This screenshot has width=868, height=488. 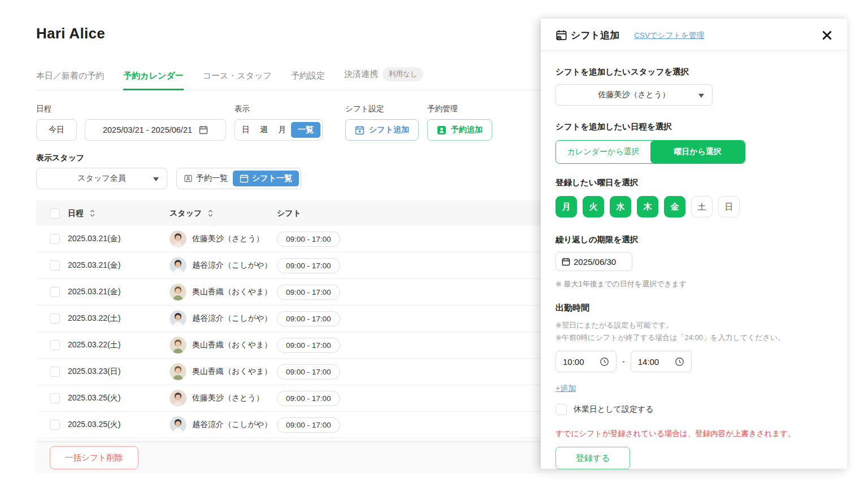 What do you see at coordinates (102, 178) in the screenshot?
I see `staff-select-value: スタッフ全員` at bounding box center [102, 178].